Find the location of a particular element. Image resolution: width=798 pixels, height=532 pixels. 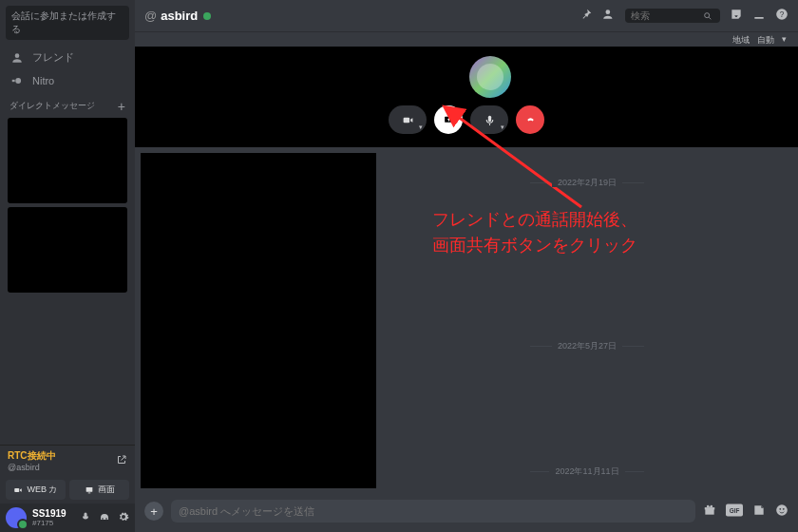

at-icon: @ is located at coordinates (150, 15).